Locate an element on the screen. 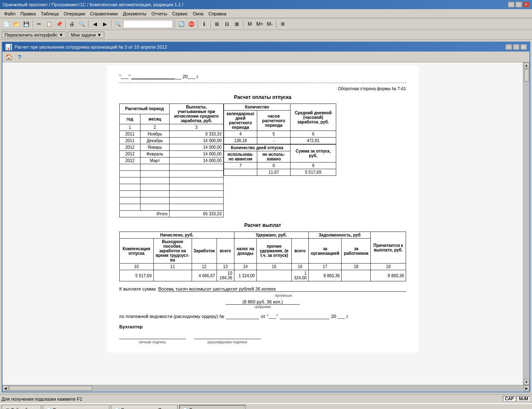 The width and height of the screenshot is (532, 409). period-header: Расчетный период is located at coordinates (145, 109).